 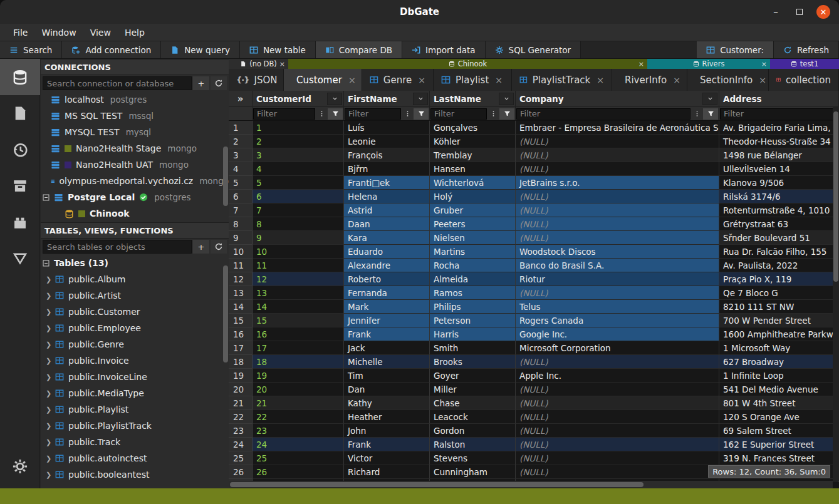 I want to click on data-cell: Stevens, so click(x=472, y=458).